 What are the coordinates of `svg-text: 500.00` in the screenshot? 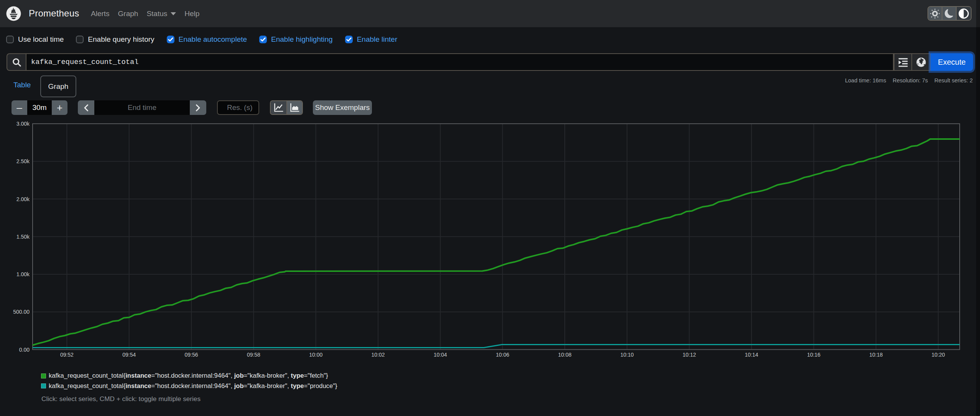 It's located at (21, 312).